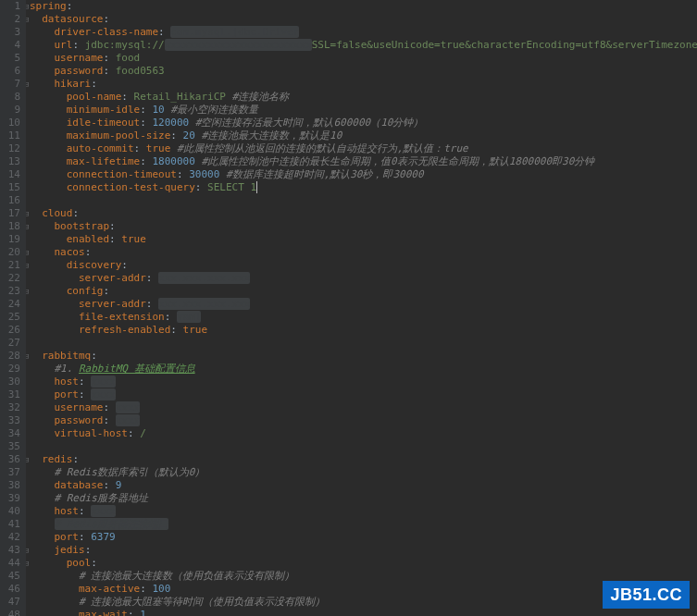 The height and width of the screenshot is (616, 697). Describe the element at coordinates (10, 136) in the screenshot. I see `line-number: 11` at that location.